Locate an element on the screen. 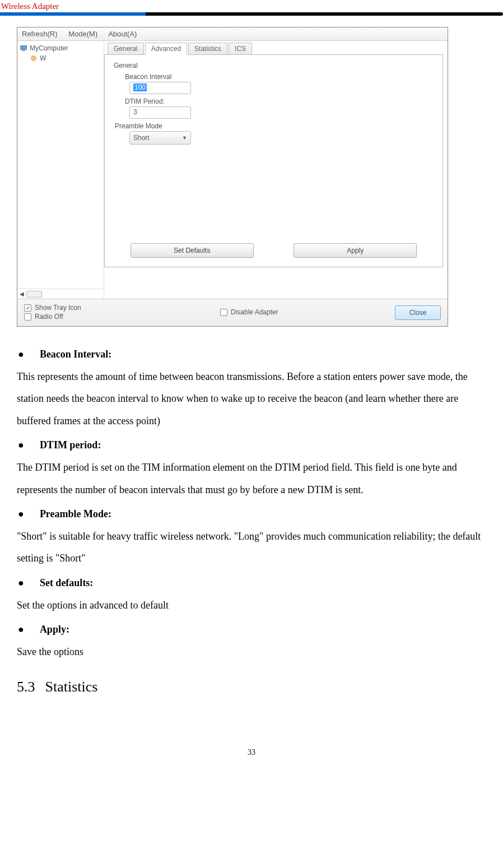 The width and height of the screenshot is (503, 868). close-button: Close is located at coordinates (418, 313).